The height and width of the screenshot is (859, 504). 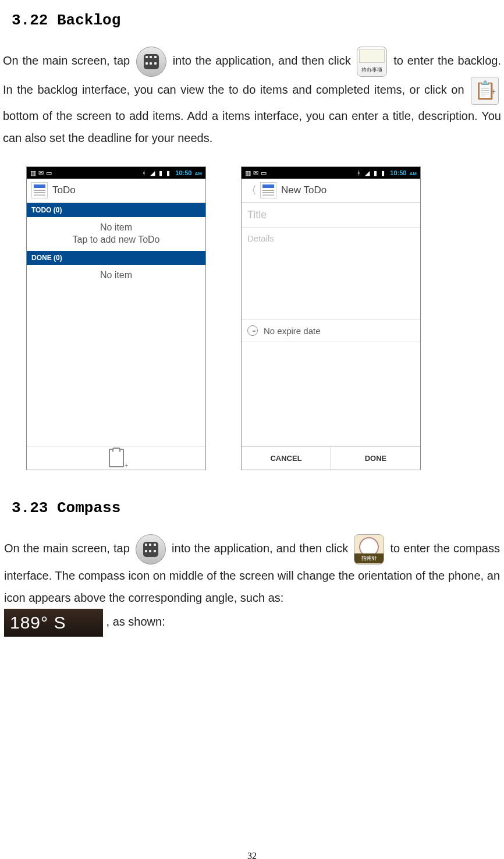 I want to click on add-todo-icon, so click(x=116, y=458).